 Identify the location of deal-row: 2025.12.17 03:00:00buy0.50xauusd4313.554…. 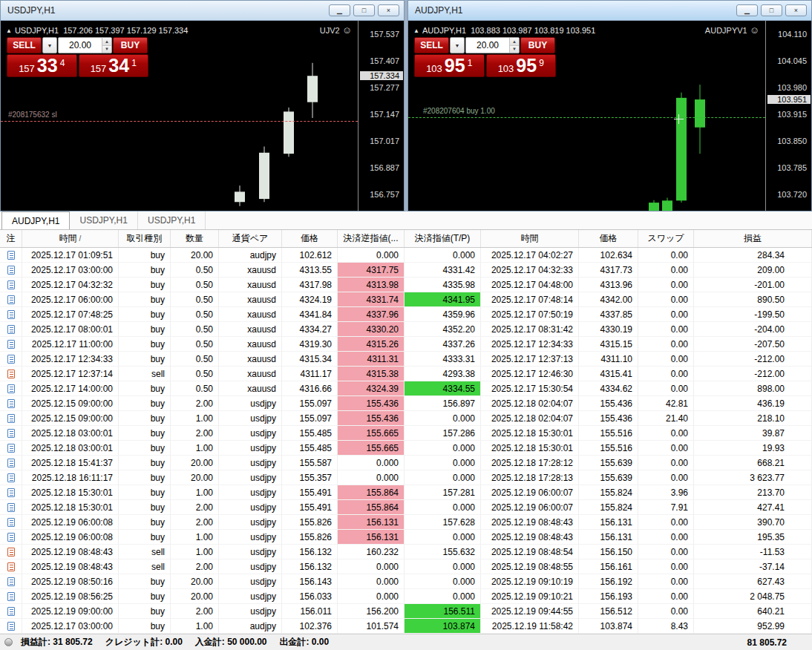
(406, 270).